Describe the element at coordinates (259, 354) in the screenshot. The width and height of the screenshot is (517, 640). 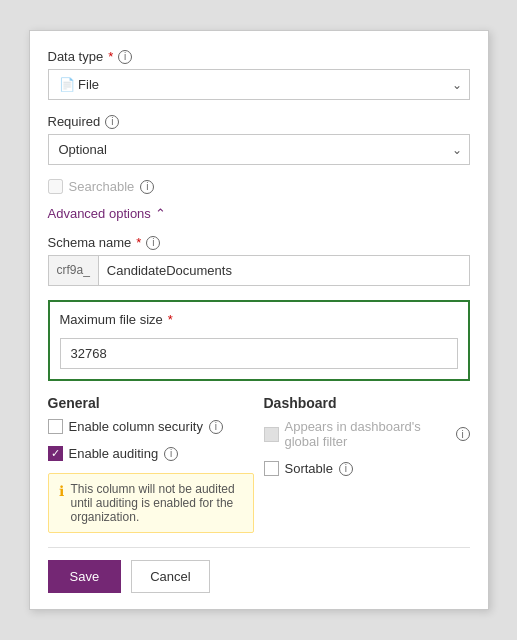
I see `max-file-size-input` at that location.